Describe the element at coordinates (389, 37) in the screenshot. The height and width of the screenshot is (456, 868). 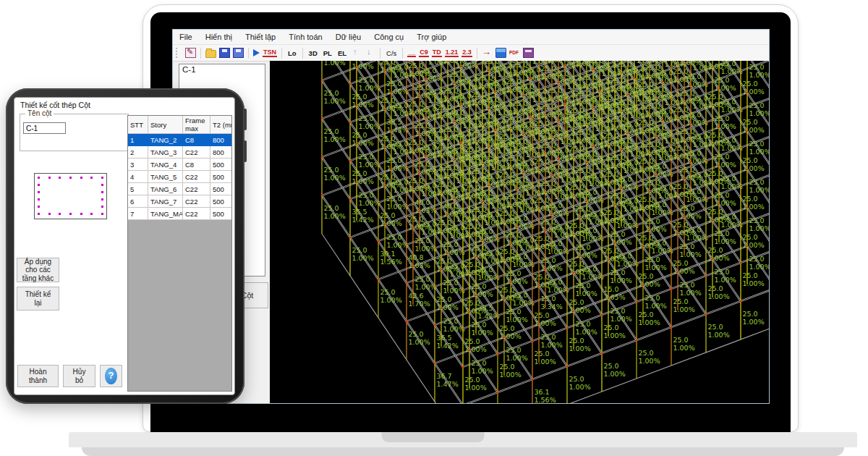
I see `menu-item: Công cụ` at that location.